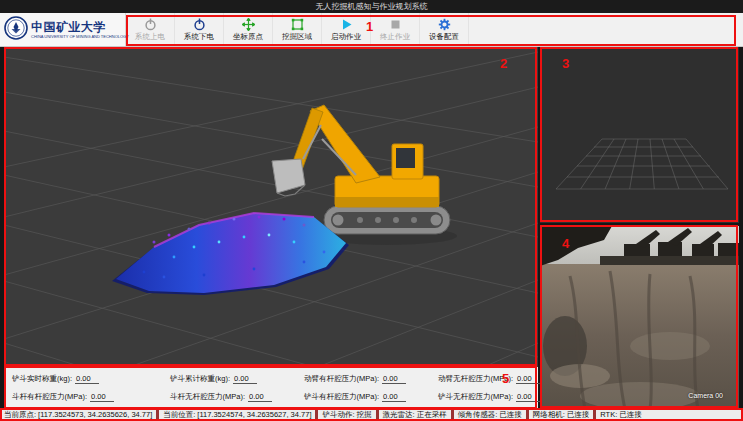 Image resolution: width=743 pixels, height=421 pixels. What do you see at coordinates (371, 379) in the screenshot?
I see `metric-boom-rod-pressure: 动臂有杆腔压力(MPa): 0.00` at bounding box center [371, 379].